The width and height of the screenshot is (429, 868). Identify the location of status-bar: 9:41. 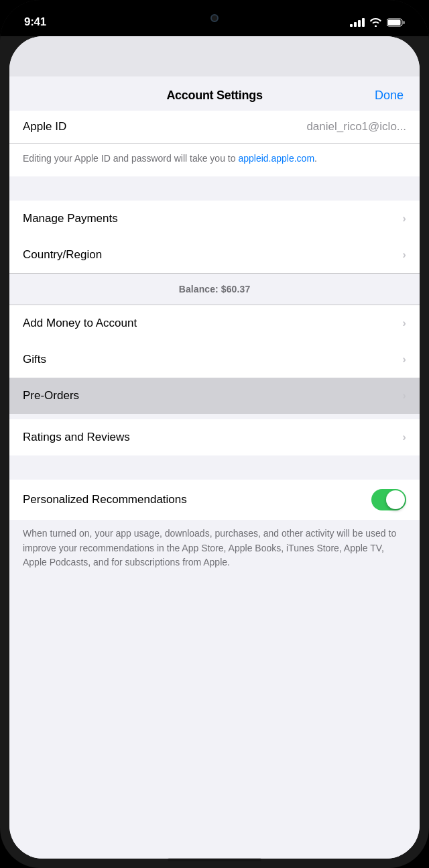
(214, 18).